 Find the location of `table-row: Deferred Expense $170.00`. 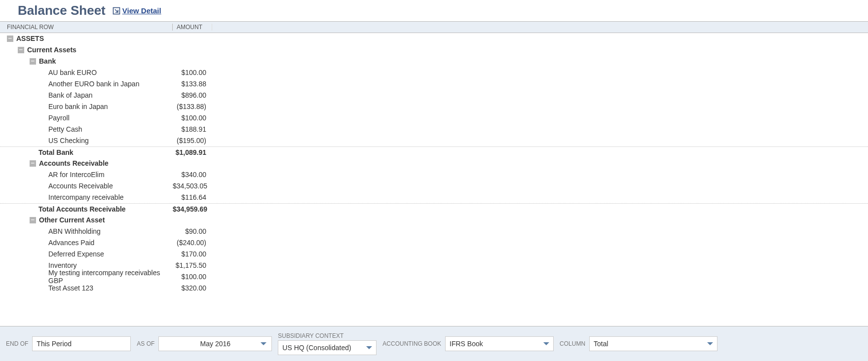

table-row: Deferred Expense $170.00 is located at coordinates (434, 254).